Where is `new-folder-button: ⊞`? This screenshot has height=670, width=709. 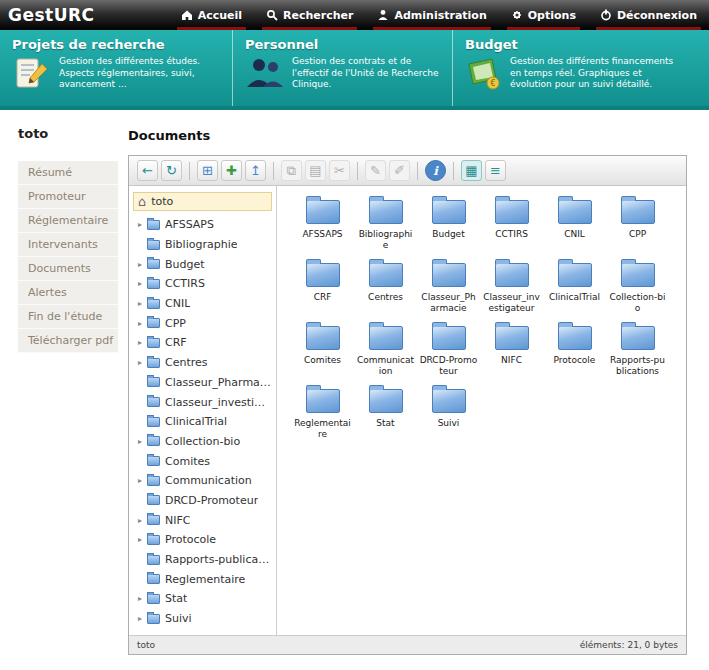 new-folder-button: ⊞ is located at coordinates (208, 170).